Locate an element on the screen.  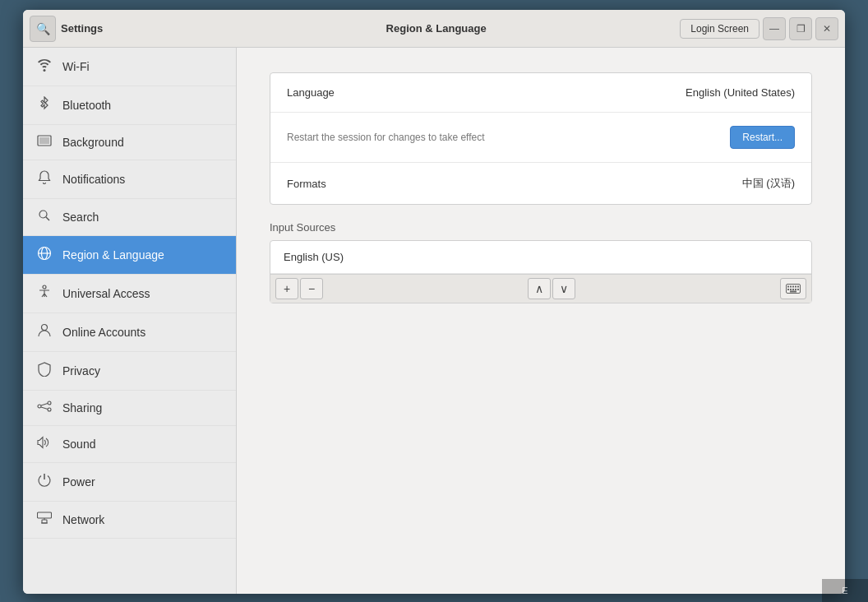
input-sources-list: English (US) is located at coordinates (541, 257).